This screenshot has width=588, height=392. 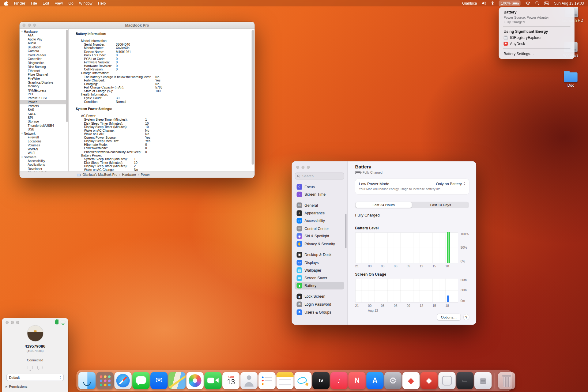 What do you see at coordinates (57, 322) in the screenshot?
I see `secure-connection-icon` at bounding box center [57, 322].